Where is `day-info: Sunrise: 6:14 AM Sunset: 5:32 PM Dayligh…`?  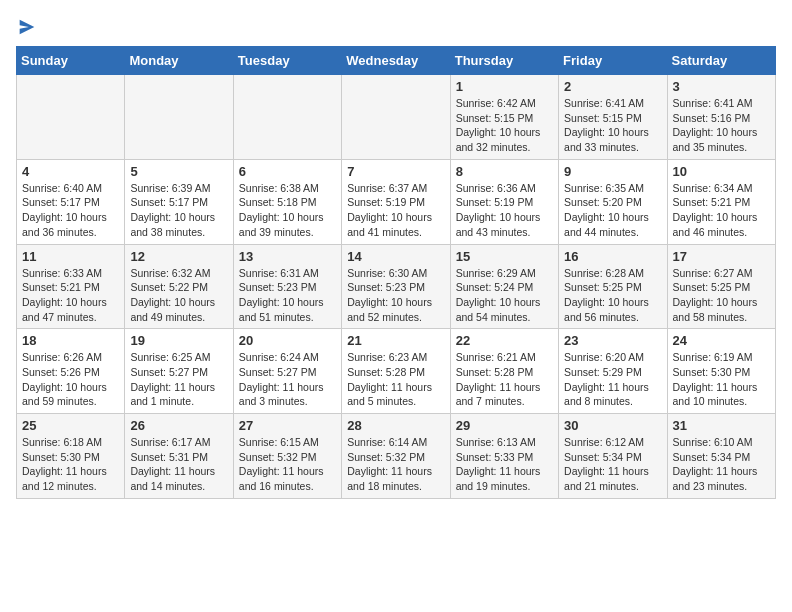 day-info: Sunrise: 6:14 AM Sunset: 5:32 PM Dayligh… is located at coordinates (396, 464).